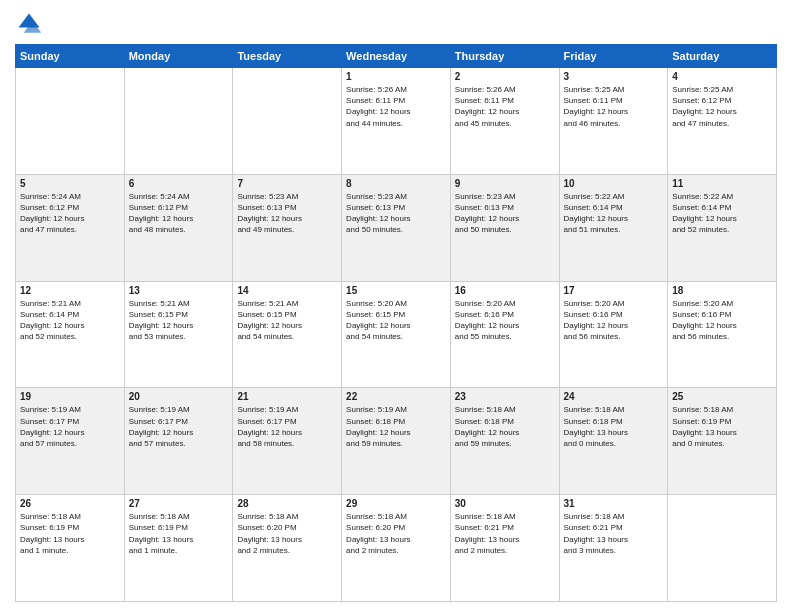 The image size is (792, 612). I want to click on calendar-cell: 28Sunrise: 5:18 AM Sunset: 6:20 PM Dayli…, so click(288, 548).